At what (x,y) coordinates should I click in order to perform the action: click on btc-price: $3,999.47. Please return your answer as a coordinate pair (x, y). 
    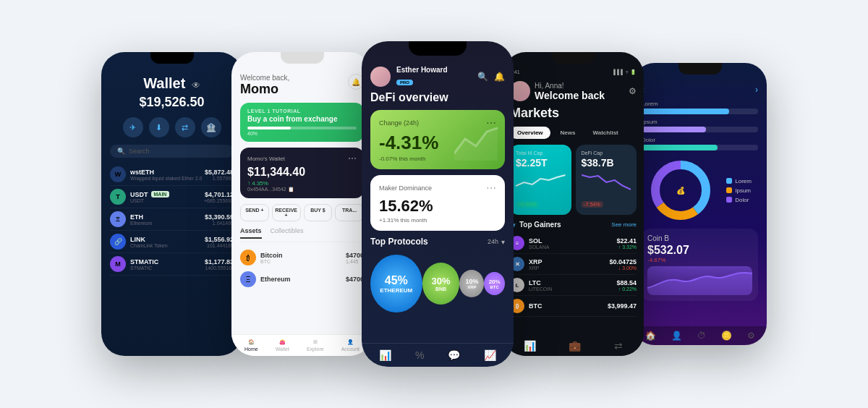
    Looking at the image, I should click on (622, 306).